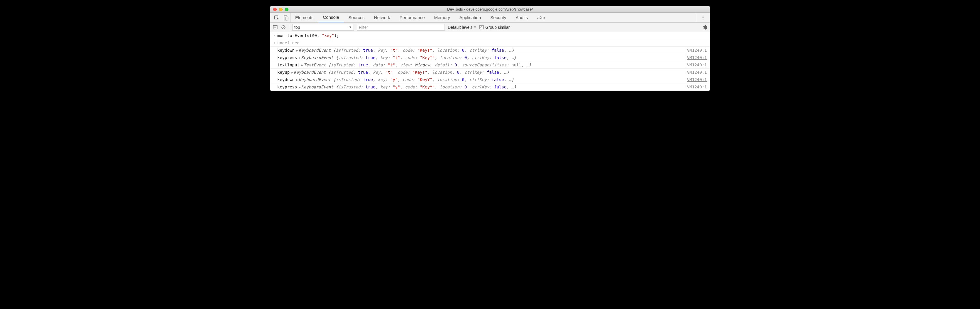  What do you see at coordinates (498, 18) in the screenshot?
I see `tab-security: Security` at bounding box center [498, 18].